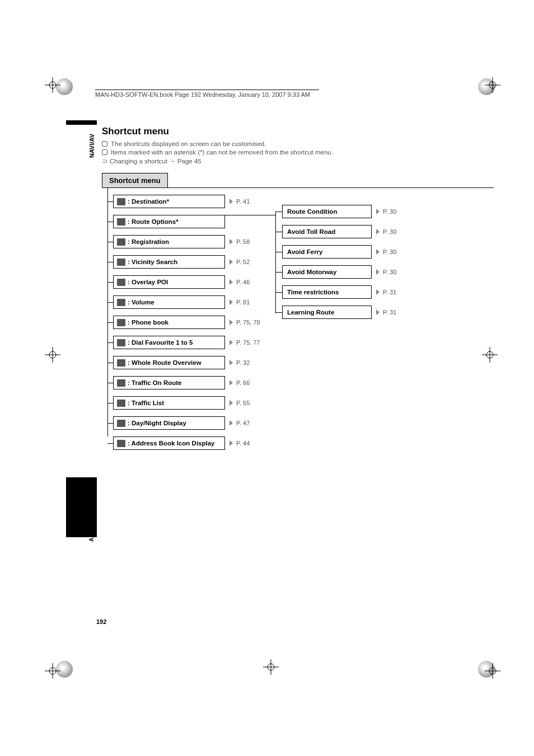  What do you see at coordinates (121, 201) in the screenshot?
I see `destination-icon` at bounding box center [121, 201].